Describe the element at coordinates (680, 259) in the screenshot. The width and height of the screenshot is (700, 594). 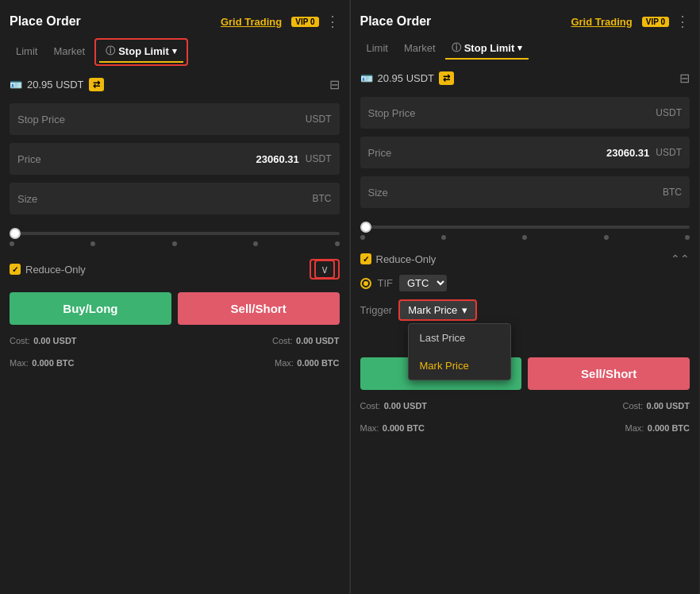
I see `right-collapse-btn: ⌃⌃` at that location.